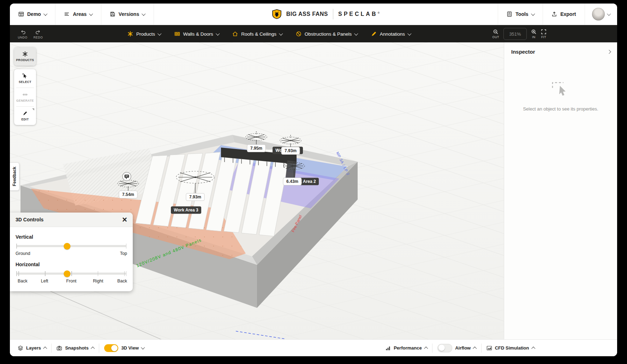 This screenshot has height=364, width=627. What do you see at coordinates (38, 34) in the screenshot?
I see `redo-button: REDO` at bounding box center [38, 34].